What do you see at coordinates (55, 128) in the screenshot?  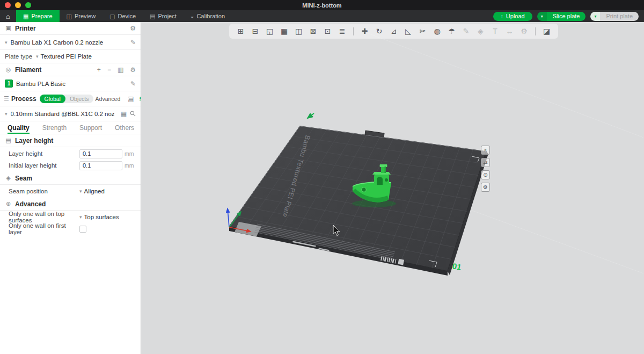 I see `tab-strength: Strength` at bounding box center [55, 128].